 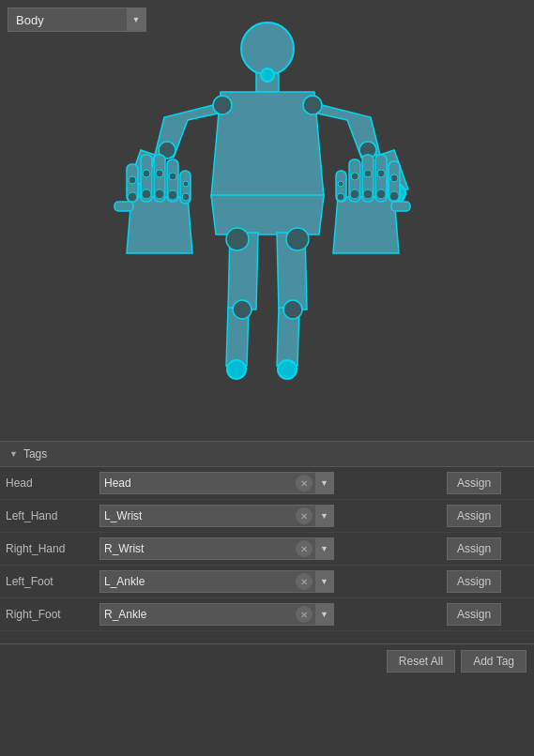 What do you see at coordinates (47, 550) in the screenshot?
I see `tag-name-cell: Right_Hand` at bounding box center [47, 550].